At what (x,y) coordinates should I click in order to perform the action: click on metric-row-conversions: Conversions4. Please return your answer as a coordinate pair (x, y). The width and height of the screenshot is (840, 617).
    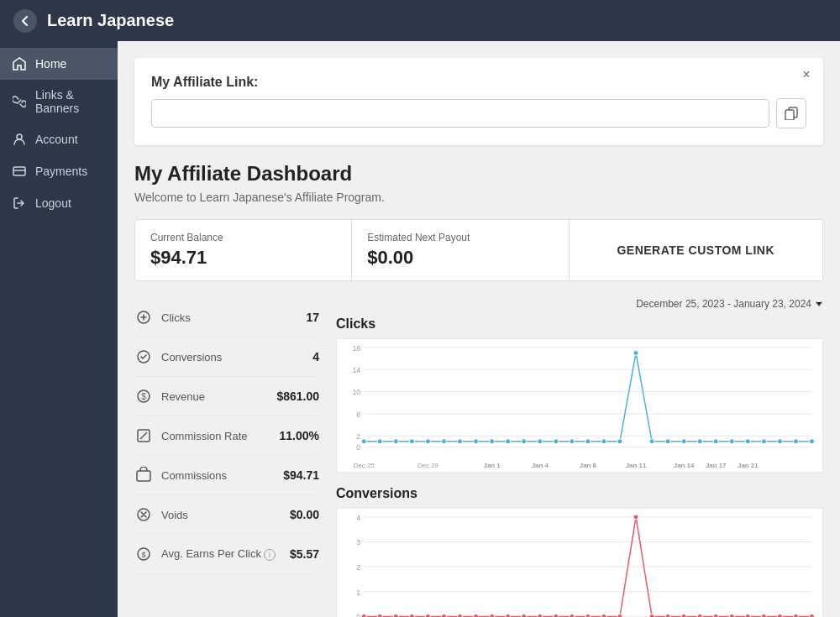
    Looking at the image, I should click on (227, 358).